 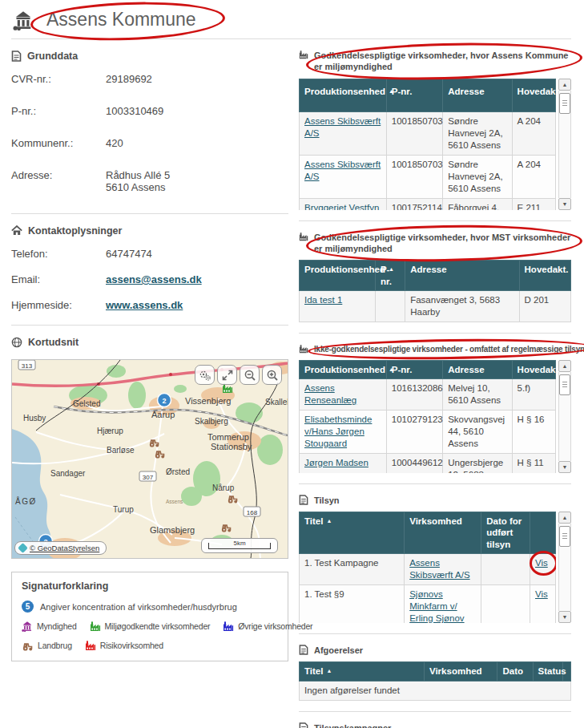 I want to click on map: 313 307 168 Gelsted Husby Hjærup, so click(x=150, y=459).